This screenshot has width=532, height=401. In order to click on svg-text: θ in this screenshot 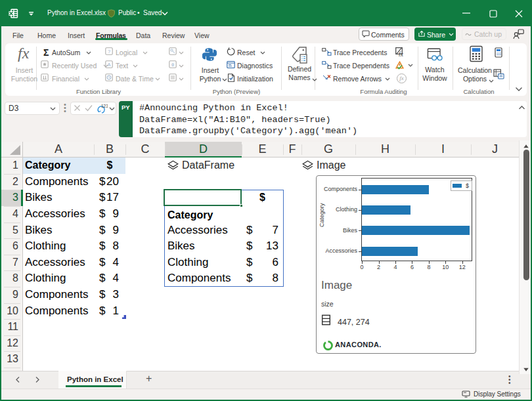, I will do `click(173, 64)`.